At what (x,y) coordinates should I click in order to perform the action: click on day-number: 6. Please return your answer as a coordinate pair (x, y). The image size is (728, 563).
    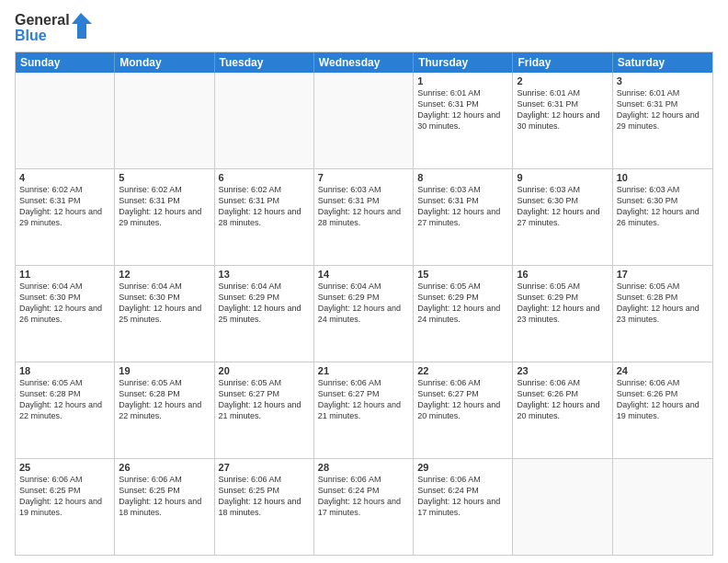
    Looking at the image, I should click on (265, 178).